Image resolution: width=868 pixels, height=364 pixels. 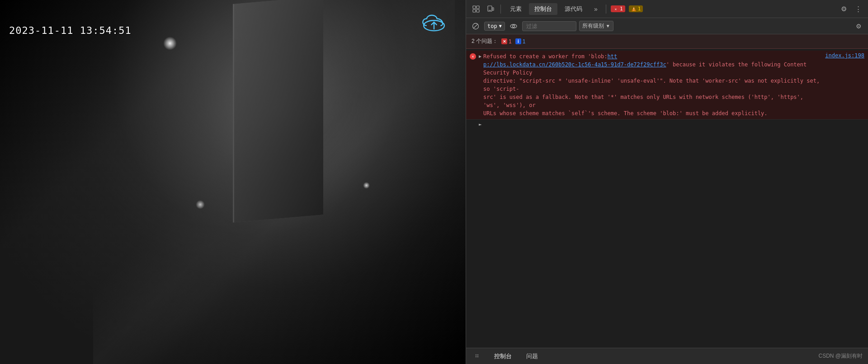 What do you see at coordinates (549, 26) in the screenshot?
I see `console-filter-input` at bounding box center [549, 26].